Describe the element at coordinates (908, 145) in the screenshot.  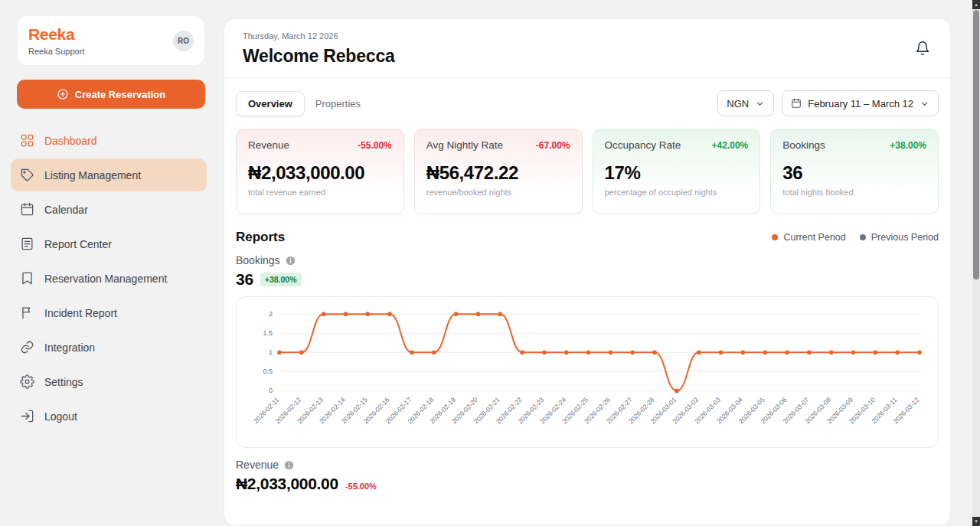
I see `stat-change: +38.00%` at that location.